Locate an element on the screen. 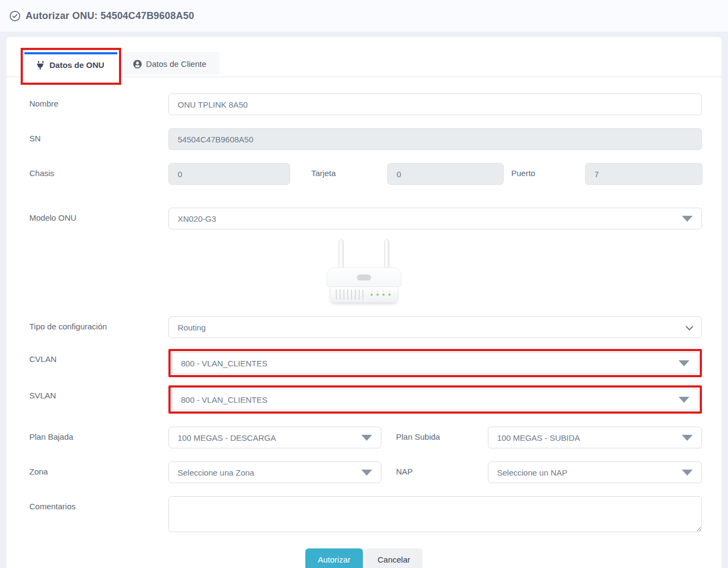  router-led-lights is located at coordinates (384, 295).